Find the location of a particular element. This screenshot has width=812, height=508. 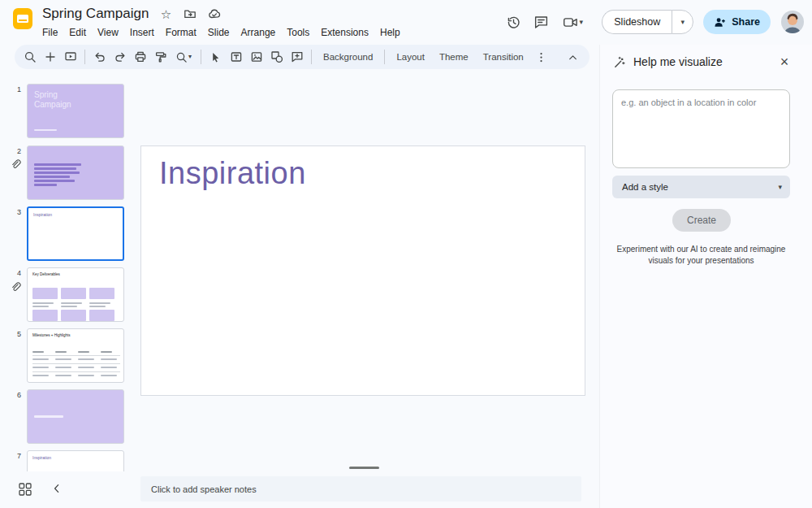

version-history-icon is located at coordinates (513, 22).